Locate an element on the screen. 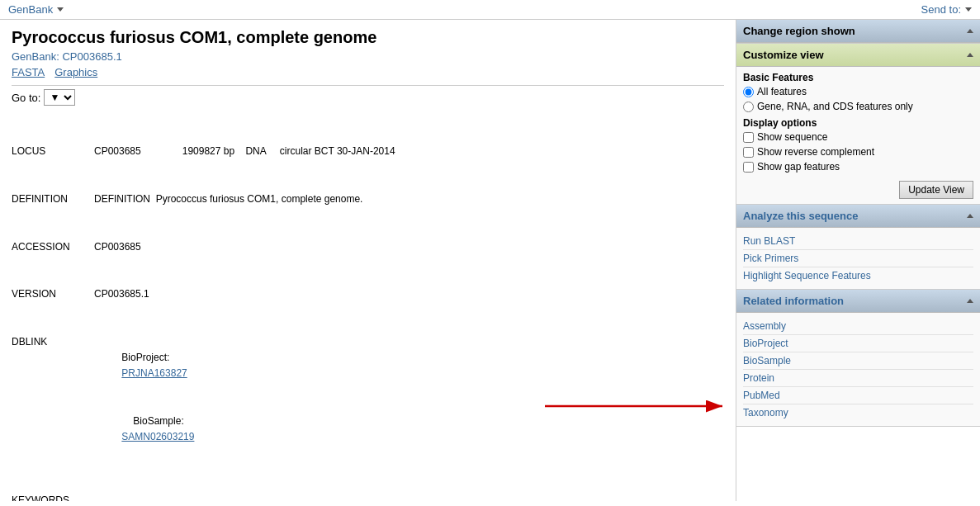 The width and height of the screenshot is (980, 506). definition-row: DEFINITION DEFINITION Pyrococcus furiosu… is located at coordinates (368, 200).